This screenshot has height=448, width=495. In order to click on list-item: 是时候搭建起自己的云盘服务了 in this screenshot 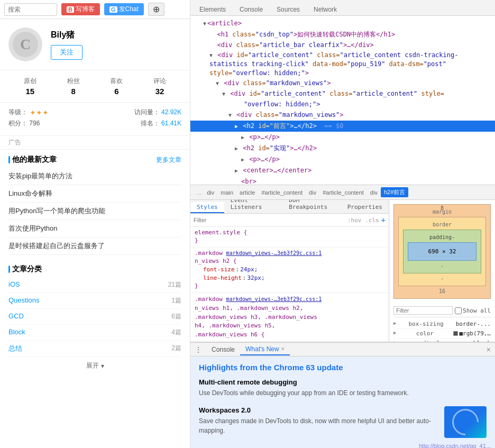, I will do `click(95, 246)`.